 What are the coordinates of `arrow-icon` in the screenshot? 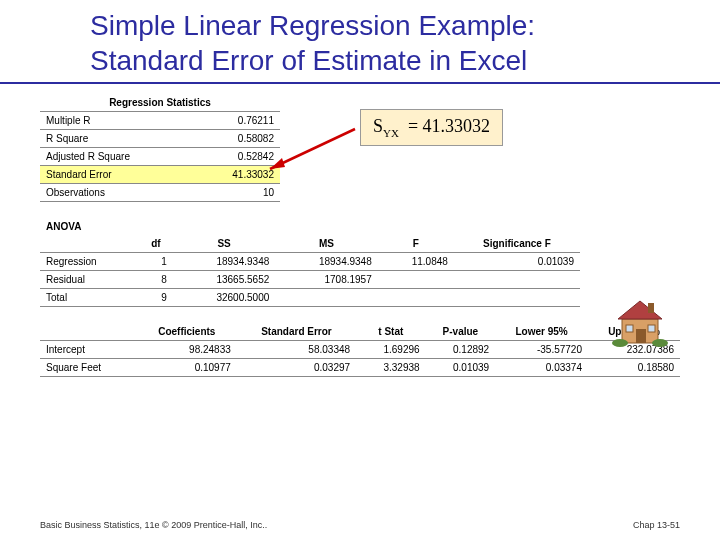 It's located at (310, 154).